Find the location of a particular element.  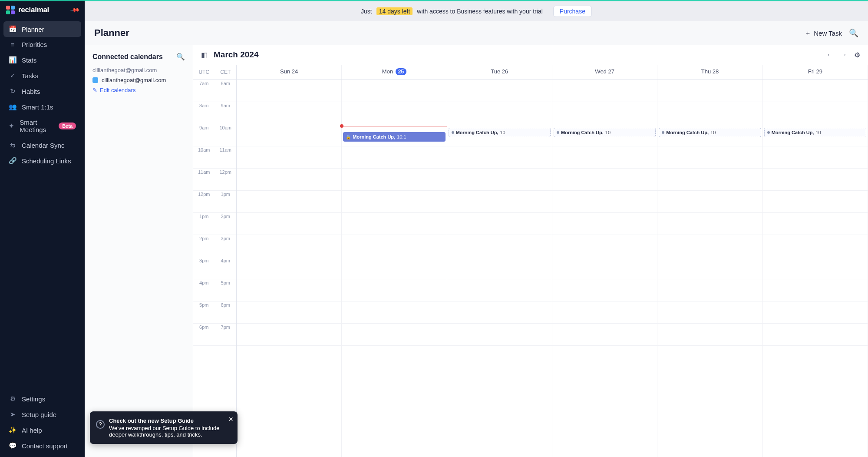

sidebar-item-smart-meetings: ✦Smart MeetingsBeta is located at coordinates (43, 126).